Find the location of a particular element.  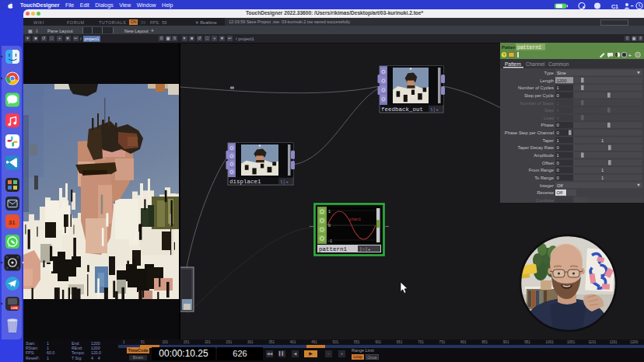

svg-text: Combine is located at coordinates (544, 200).